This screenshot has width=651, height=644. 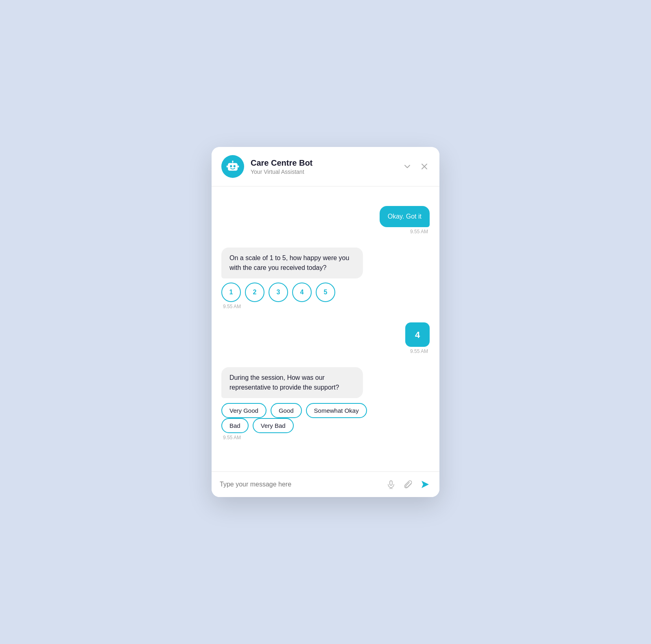 I want to click on microphone-icon, so click(x=391, y=484).